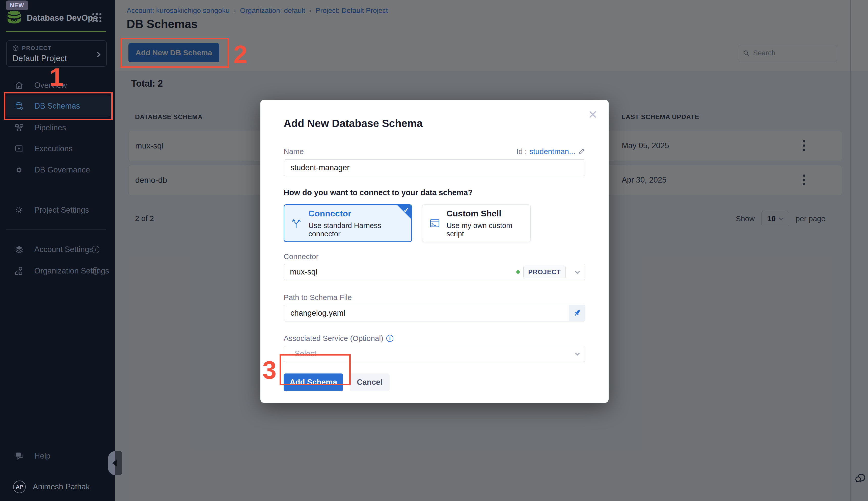 Image resolution: width=868 pixels, height=501 pixels. What do you see at coordinates (356, 230) in the screenshot?
I see `option-subtitle: Use standard Harness connector` at bounding box center [356, 230].